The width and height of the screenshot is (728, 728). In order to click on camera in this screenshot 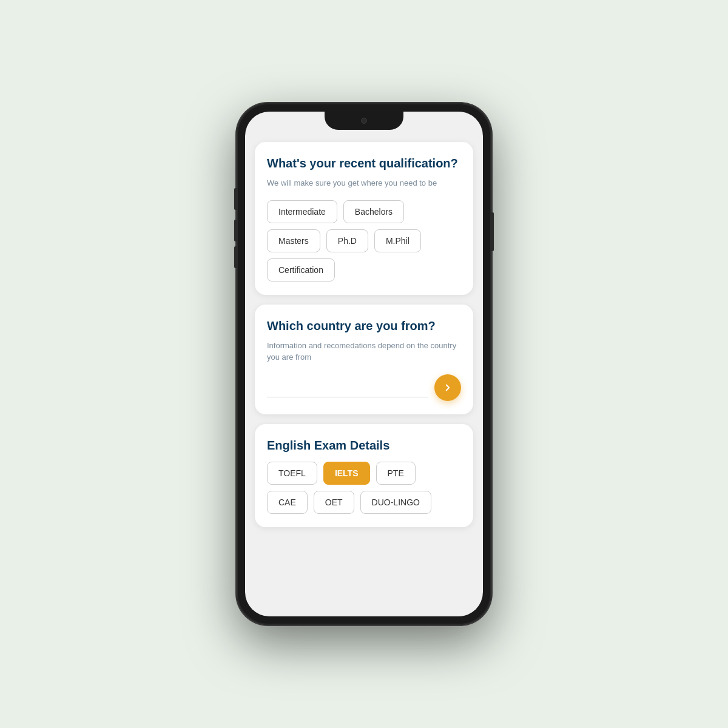, I will do `click(364, 121)`.